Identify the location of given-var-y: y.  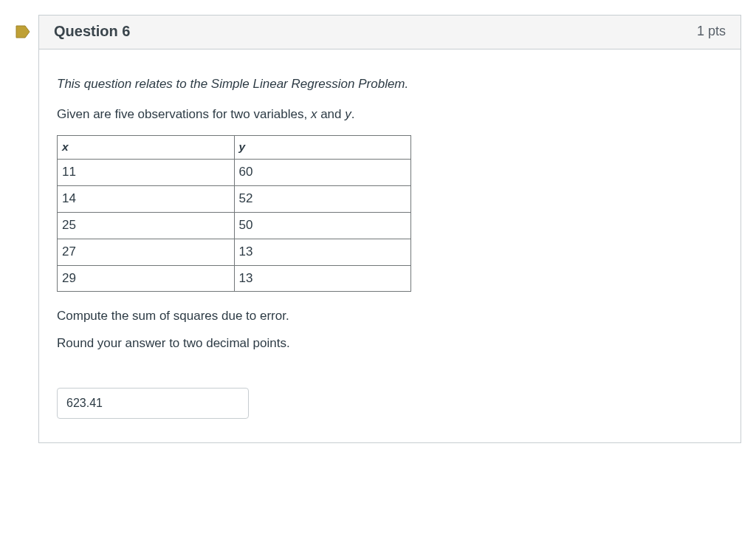
(348, 114).